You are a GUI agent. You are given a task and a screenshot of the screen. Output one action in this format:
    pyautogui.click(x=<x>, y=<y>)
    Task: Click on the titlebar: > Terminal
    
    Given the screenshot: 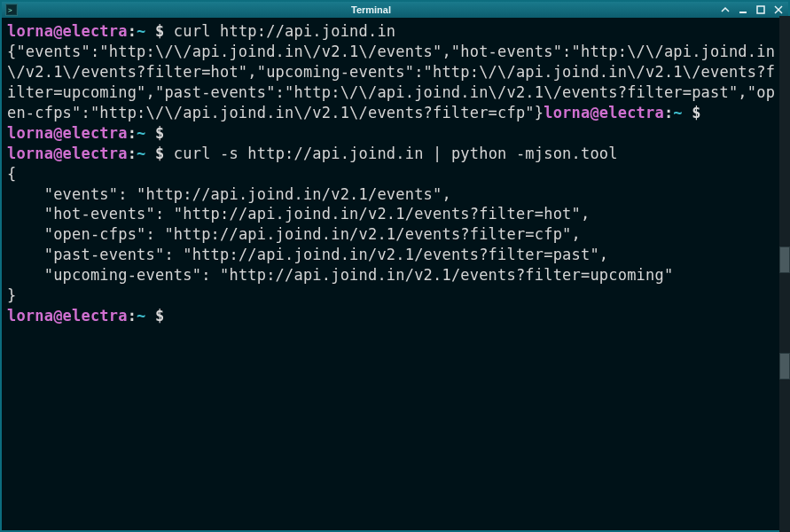 What is the action you would take?
    pyautogui.click(x=395, y=10)
    